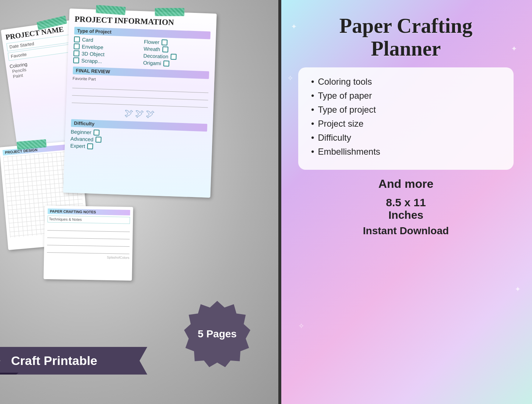  I want to click on wreath-item: Wreath, so click(177, 50).